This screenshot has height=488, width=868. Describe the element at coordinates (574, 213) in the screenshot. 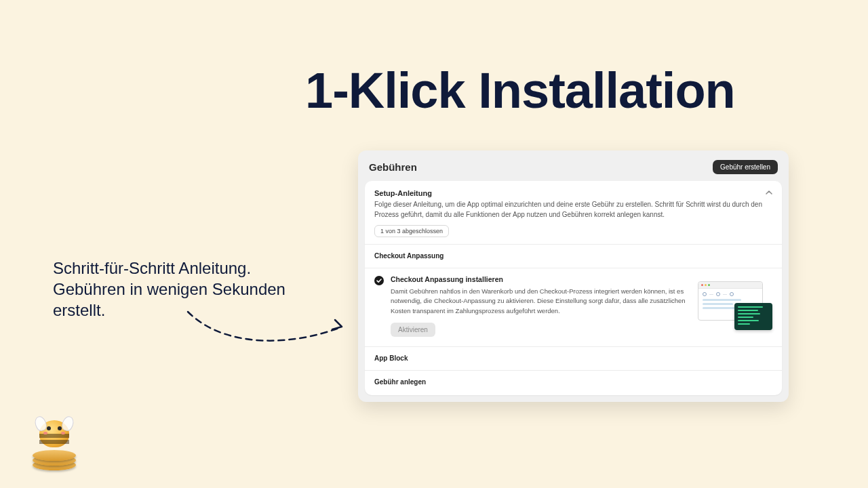

I see `guide-header: Setup-Anleitung Folge dieser Anleitung, …` at that location.